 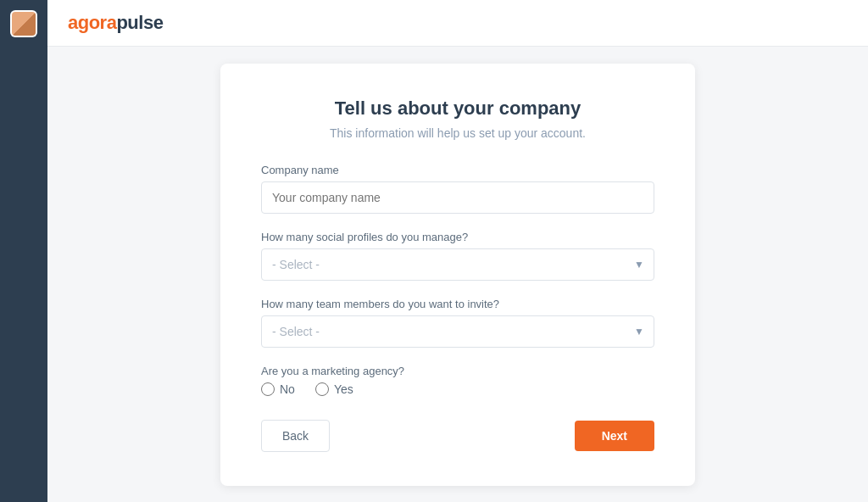 What do you see at coordinates (458, 133) in the screenshot?
I see `form-subtitle: This information will help us set up you…` at bounding box center [458, 133].